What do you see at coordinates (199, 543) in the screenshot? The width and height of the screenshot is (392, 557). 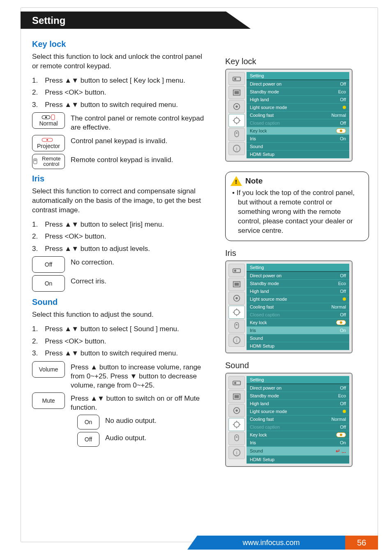 I see `footer: www.infocus.com 56` at bounding box center [199, 543].